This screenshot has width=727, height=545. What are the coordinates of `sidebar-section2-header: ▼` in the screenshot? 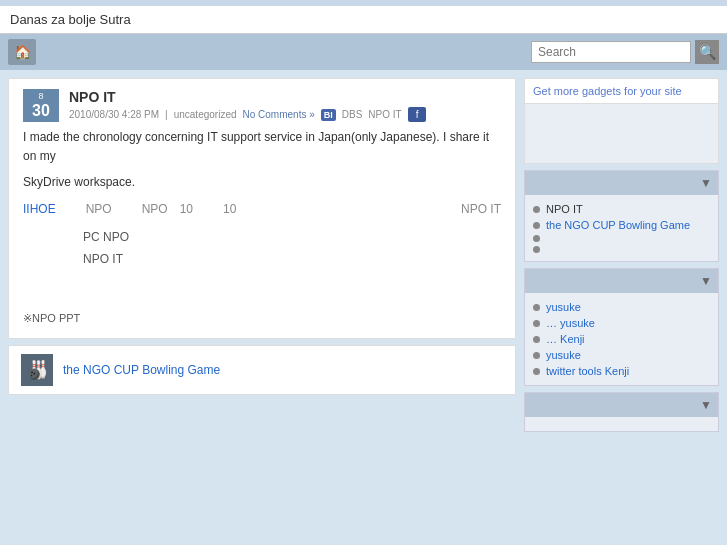 It's located at (622, 281).